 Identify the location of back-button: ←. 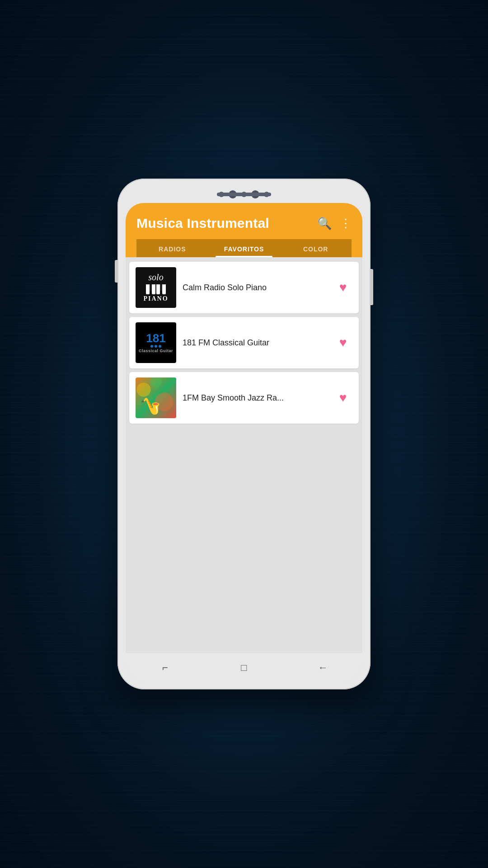
(323, 668).